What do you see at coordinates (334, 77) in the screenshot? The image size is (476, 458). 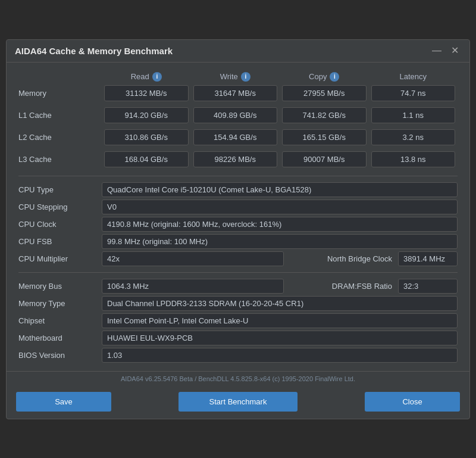 I see `copy-info-icon: i` at bounding box center [334, 77].